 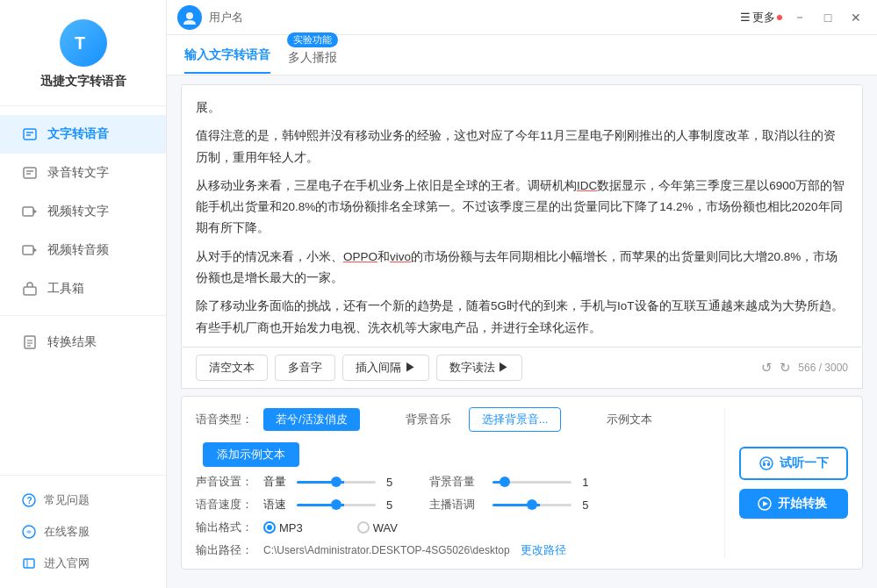 I want to click on mp3-label: MP3, so click(x=291, y=528).